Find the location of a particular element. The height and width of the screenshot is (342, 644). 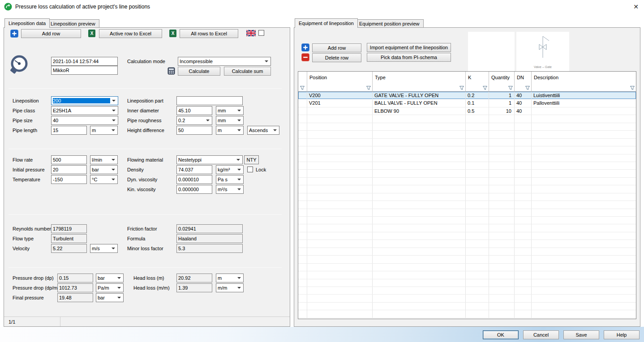

column-header-k: K is located at coordinates (477, 81).